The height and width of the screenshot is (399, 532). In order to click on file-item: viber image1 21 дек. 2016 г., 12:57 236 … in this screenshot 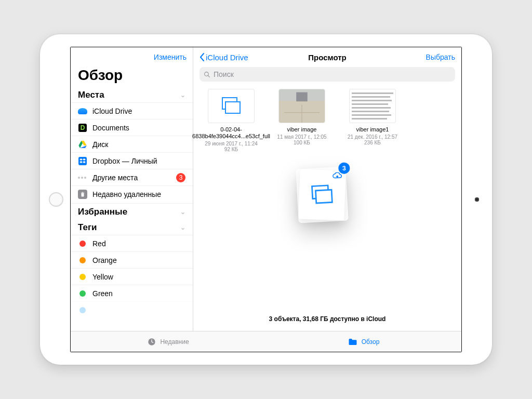, I will do `click(373, 121)`.